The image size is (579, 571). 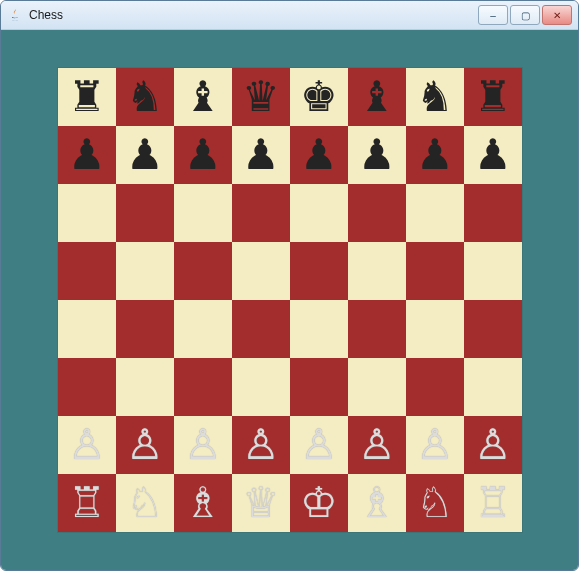 I want to click on square-f8: ♝, so click(x=377, y=97).